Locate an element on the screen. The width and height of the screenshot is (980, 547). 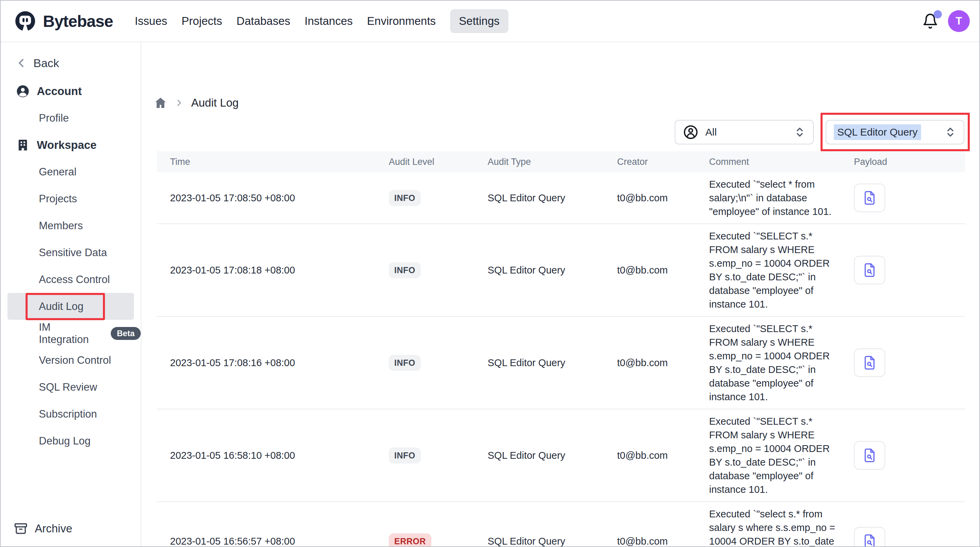
top-navigation-bar: Bytebase Issues Projects Databases Insta… is located at coordinates (490, 21).